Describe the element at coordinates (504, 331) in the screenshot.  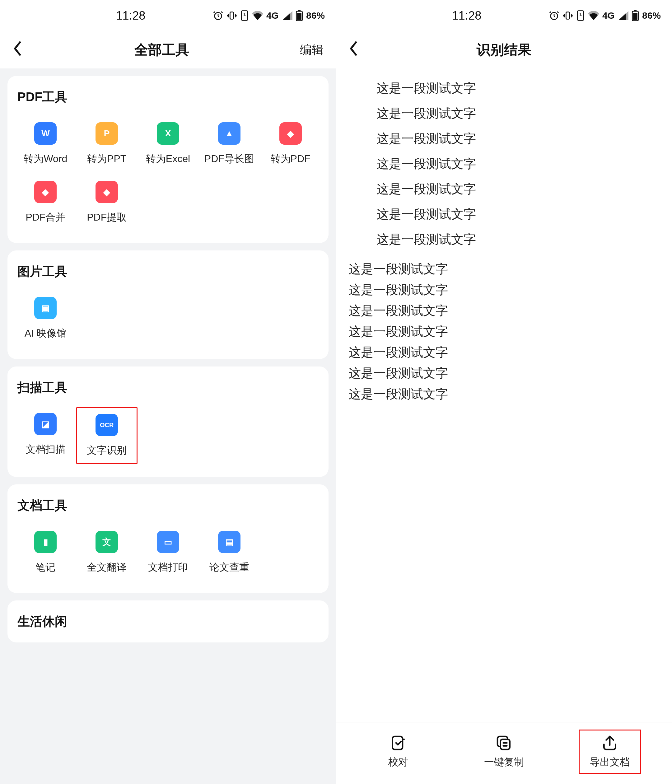
I see `ocr-block-2: 这是一段测试文字 这是一段测试文字 这是一段测试文字 这是一段测试文字 这是一段…` at that location.